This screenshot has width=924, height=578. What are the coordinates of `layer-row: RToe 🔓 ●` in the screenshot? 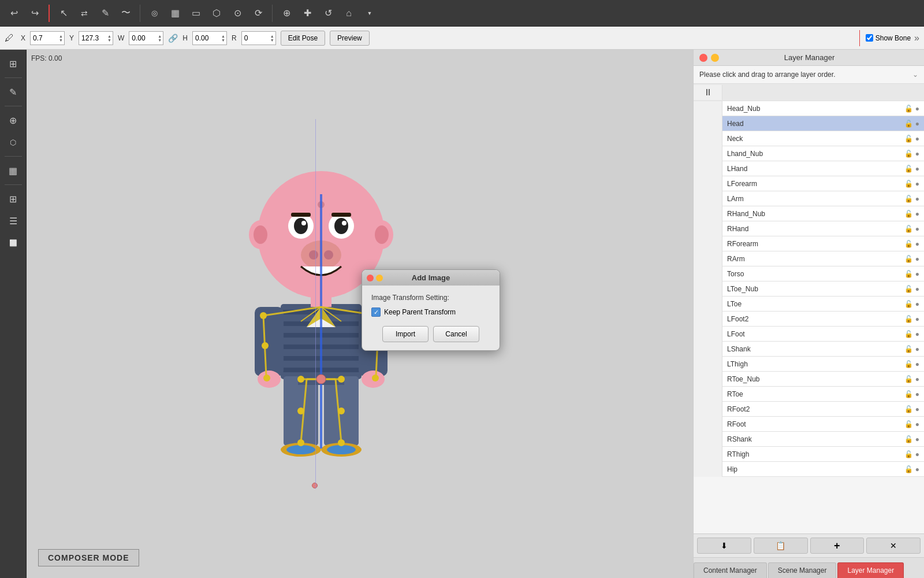 It's located at (808, 394).